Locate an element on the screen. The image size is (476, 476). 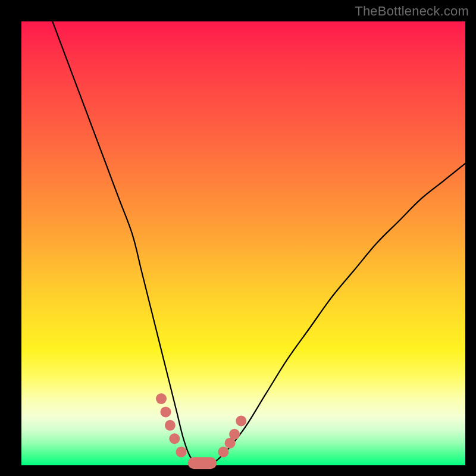
marker-pill is located at coordinates (202, 463).